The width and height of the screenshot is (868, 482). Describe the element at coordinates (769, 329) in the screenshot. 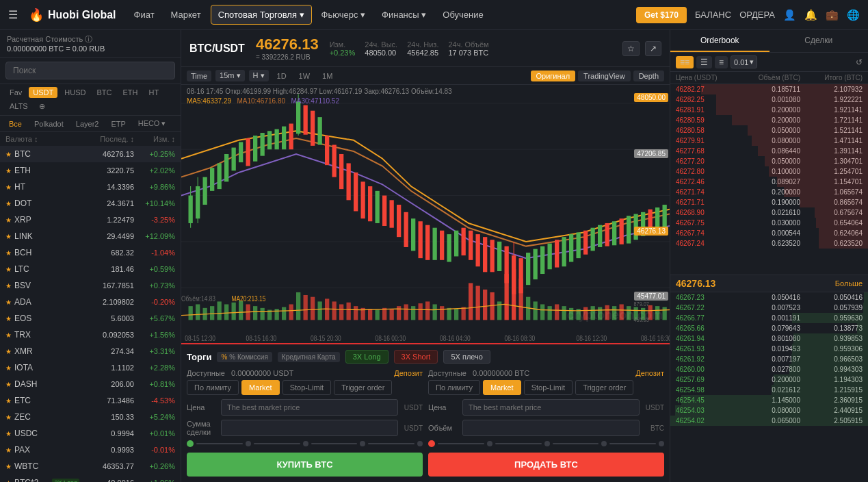

I see `bid-row: 46265.66 0.079643 0.138773` at that location.